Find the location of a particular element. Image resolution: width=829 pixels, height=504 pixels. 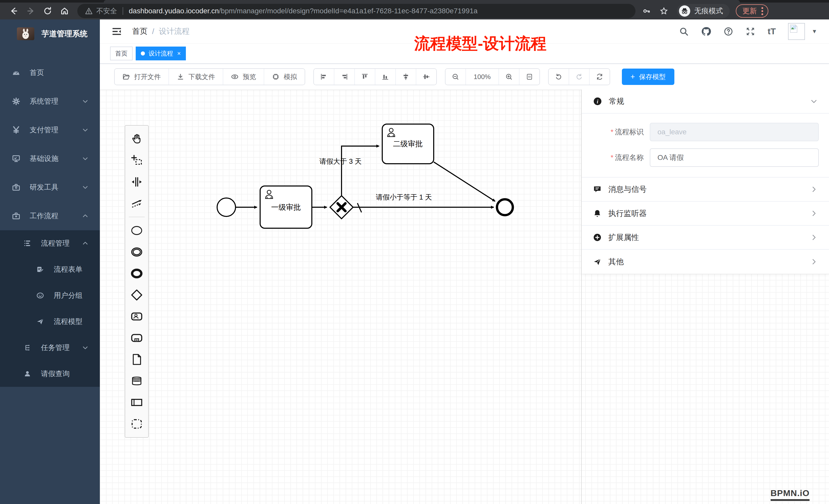

incognito-badge: 无痕模式 is located at coordinates (703, 11).